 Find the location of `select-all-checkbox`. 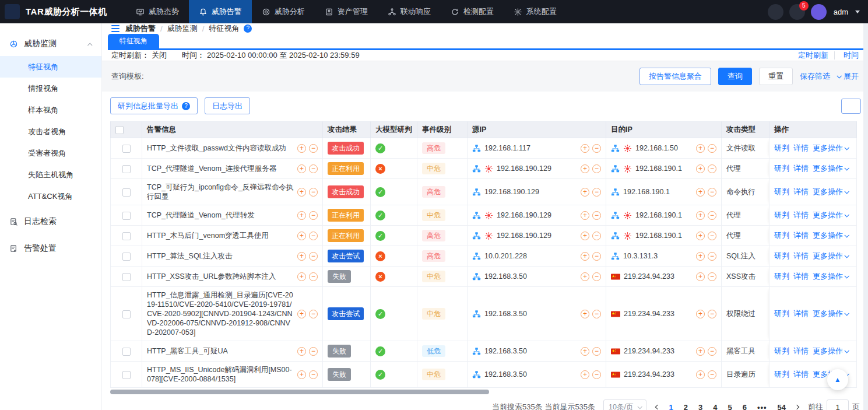

select-all-checkbox is located at coordinates (120, 130).